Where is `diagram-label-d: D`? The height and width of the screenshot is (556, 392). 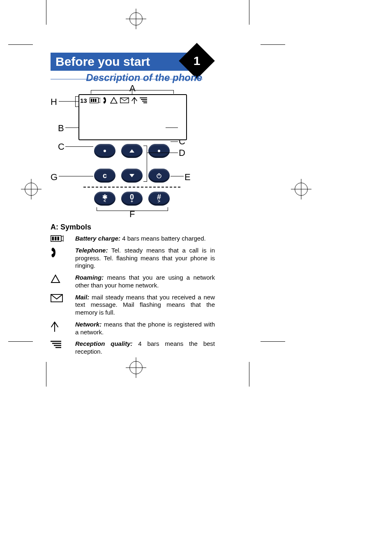 diagram-label-d: D is located at coordinates (182, 153).